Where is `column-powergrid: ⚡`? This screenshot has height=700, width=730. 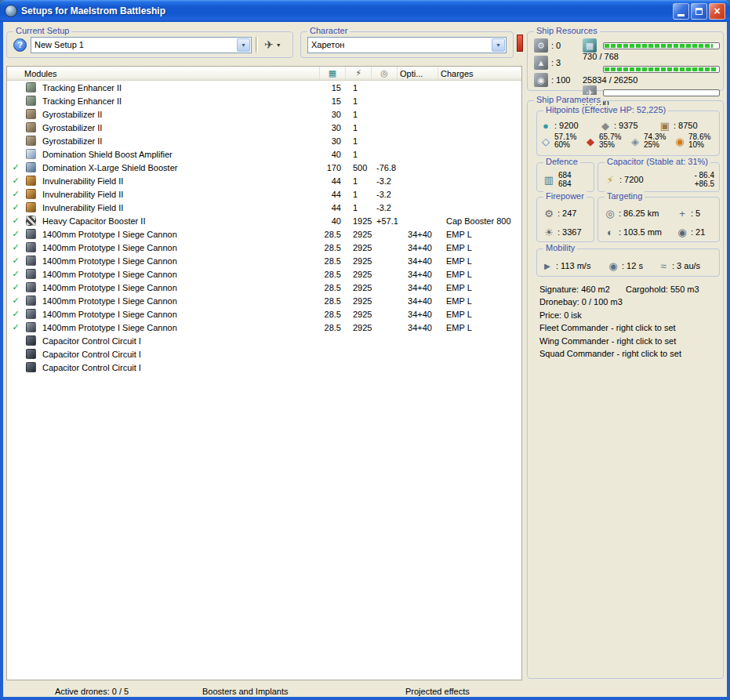 column-powergrid: ⚡ is located at coordinates (359, 74).